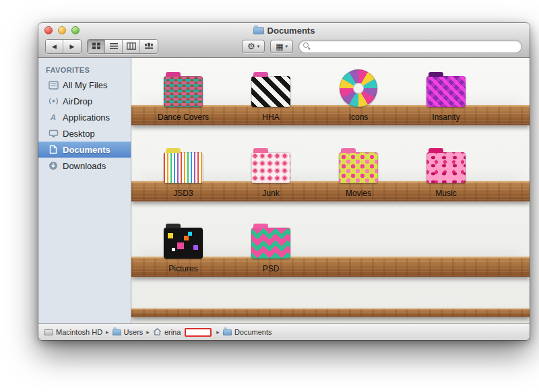  What do you see at coordinates (271, 269) in the screenshot?
I see `folder-name: PSD` at bounding box center [271, 269].